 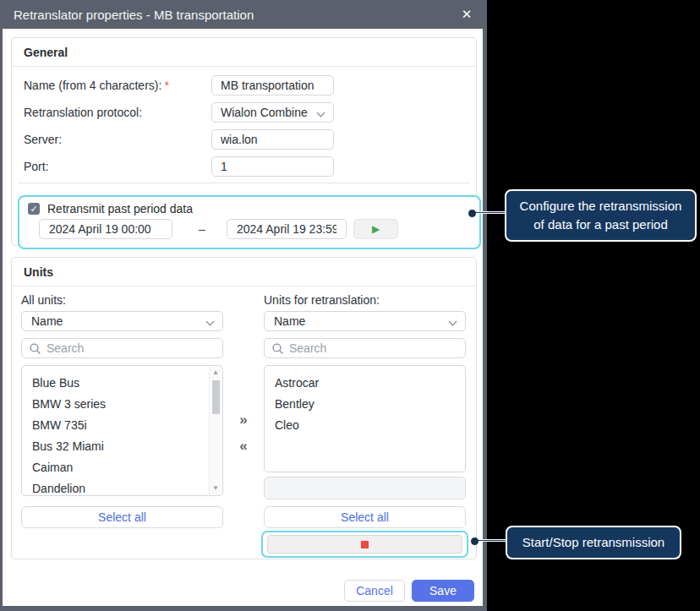 What do you see at coordinates (215, 431) in the screenshot?
I see `all-units-scrollbar: ▲ ▼` at bounding box center [215, 431].